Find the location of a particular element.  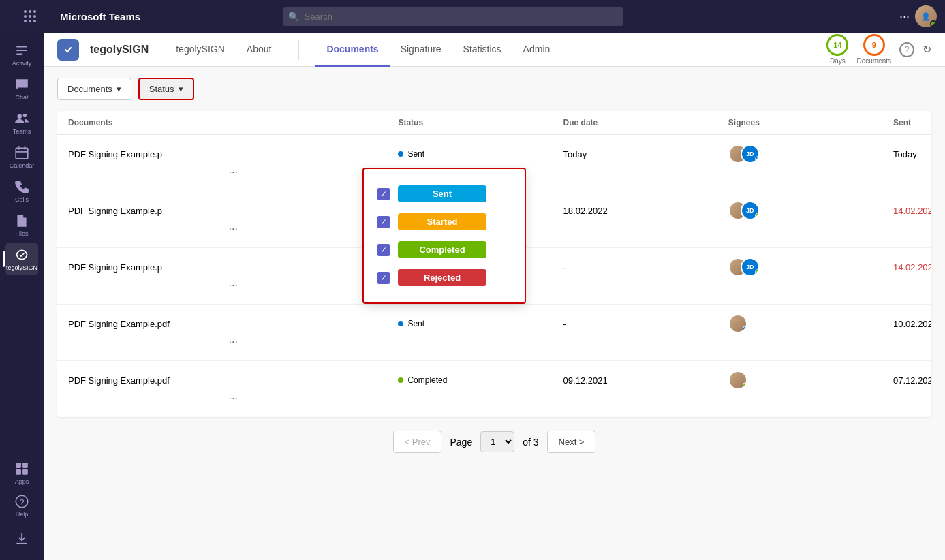

tab-statistics: Statistics is located at coordinates (482, 50).